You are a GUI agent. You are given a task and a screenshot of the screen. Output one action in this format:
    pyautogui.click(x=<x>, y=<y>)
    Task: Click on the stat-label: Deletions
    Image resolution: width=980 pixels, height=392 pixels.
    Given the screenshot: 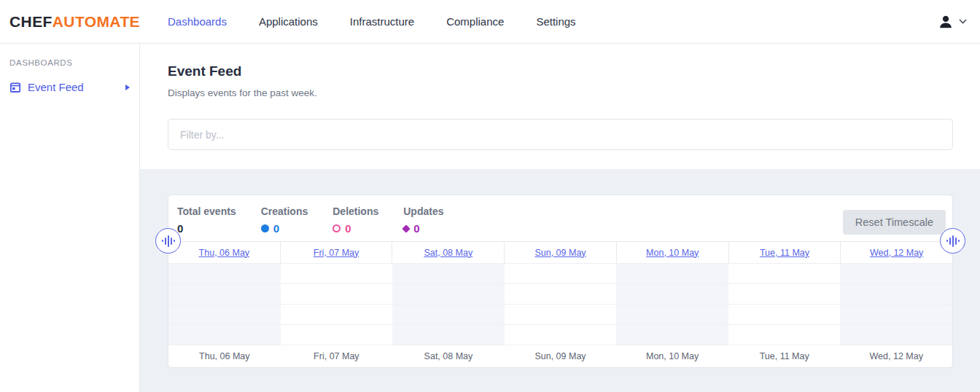 What is the action you would take?
    pyautogui.click(x=356, y=211)
    